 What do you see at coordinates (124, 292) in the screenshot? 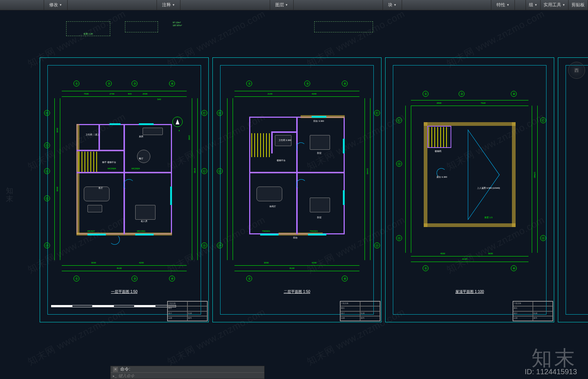
I see `drawing-title: 一层平面图 1:50` at bounding box center [124, 292].